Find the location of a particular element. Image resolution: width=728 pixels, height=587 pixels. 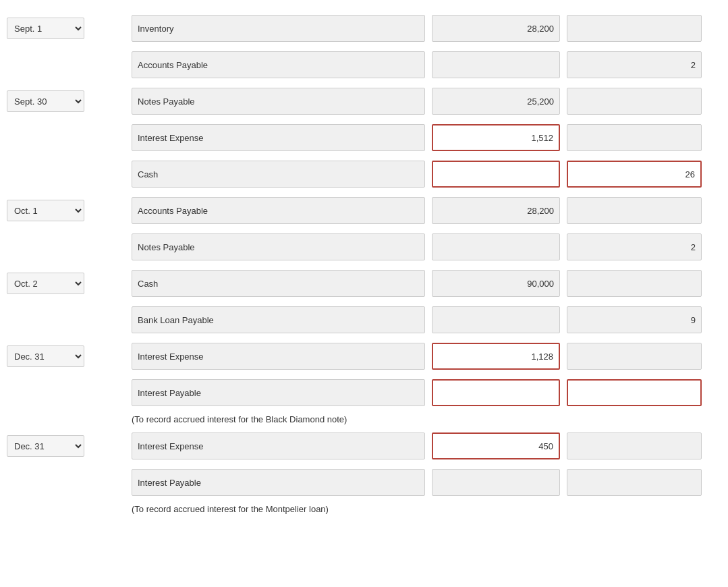

date-cell-6: Sept. 1 Sept. 30 Oct. 1 Oct. 2 Dec. 31 is located at coordinates (69, 211).